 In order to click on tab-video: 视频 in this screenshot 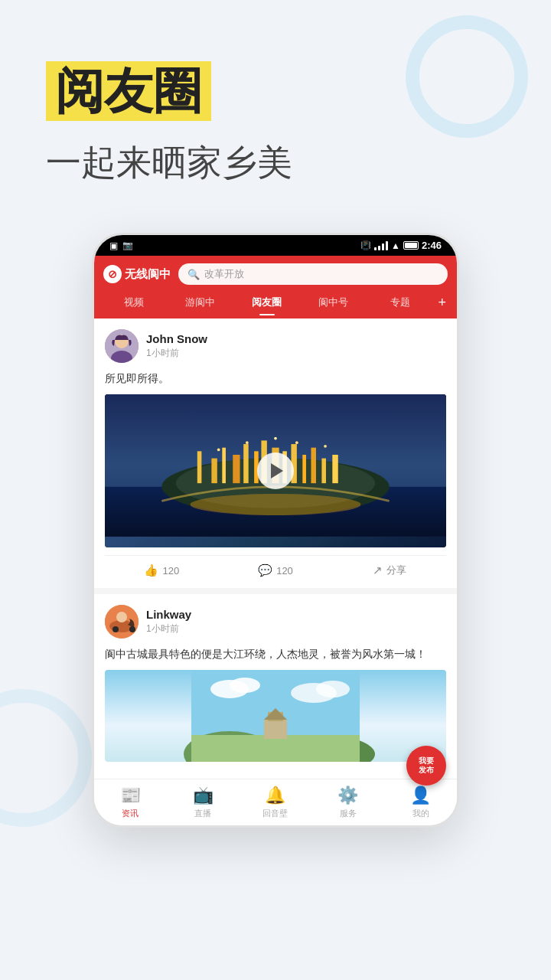, I will do `click(133, 302)`.